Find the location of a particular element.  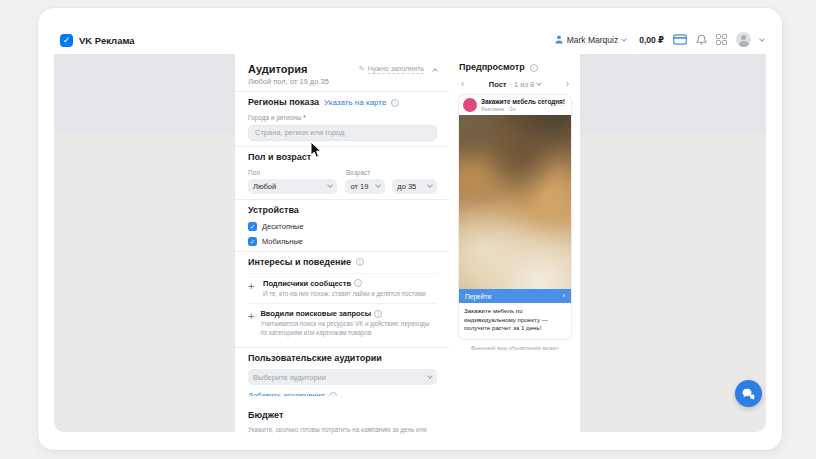

mouse-cursor-icon is located at coordinates (316, 150).